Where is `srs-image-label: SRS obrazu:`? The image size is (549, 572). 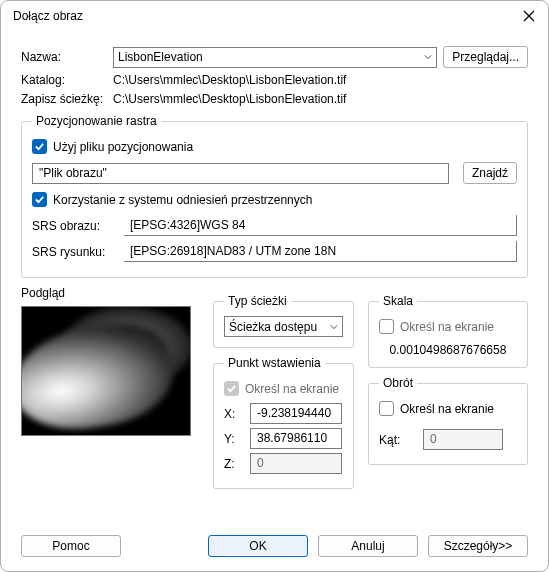 srs-image-label: SRS obrazu: is located at coordinates (78, 226).